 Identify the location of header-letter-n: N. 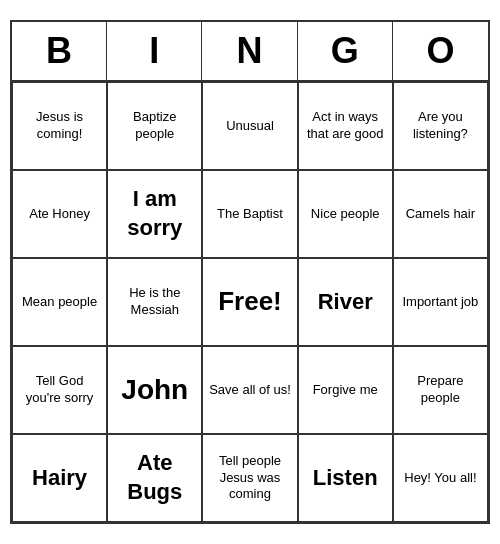
(250, 51).